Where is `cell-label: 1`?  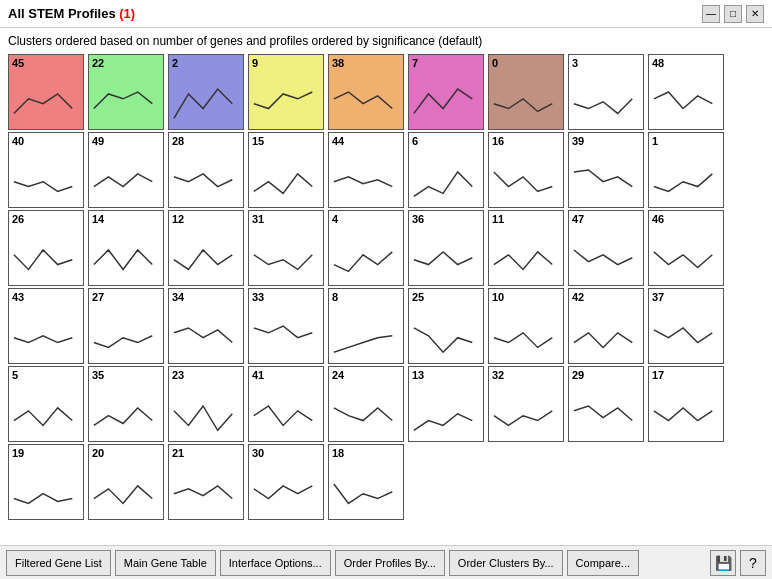
cell-label: 1 is located at coordinates (655, 141).